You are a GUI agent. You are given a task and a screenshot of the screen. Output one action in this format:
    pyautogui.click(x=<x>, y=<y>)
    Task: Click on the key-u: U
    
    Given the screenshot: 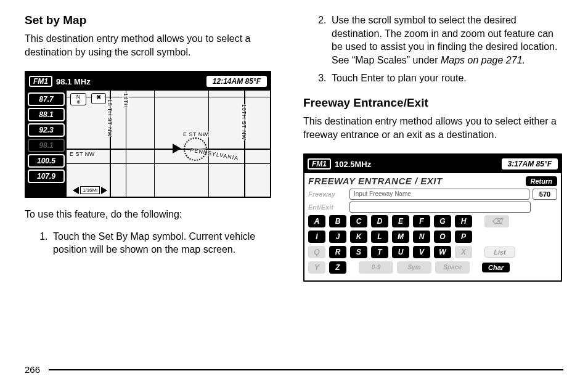 What is the action you would take?
    pyautogui.click(x=401, y=252)
    